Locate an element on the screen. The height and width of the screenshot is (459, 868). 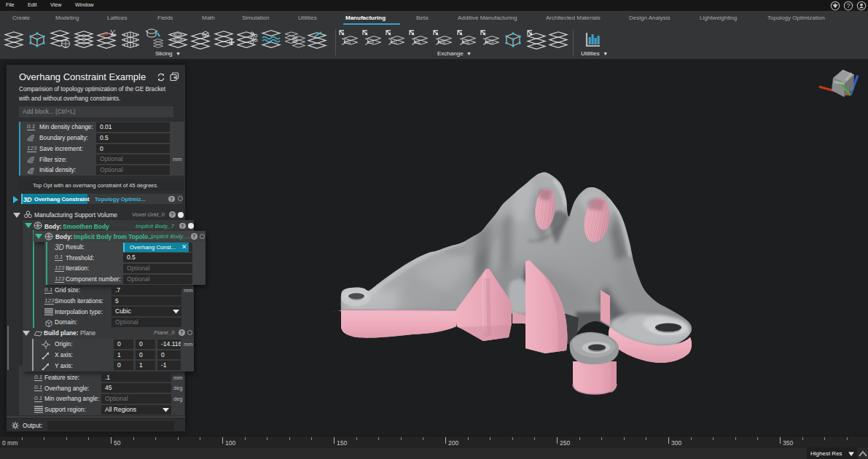
svg-text: CLF is located at coordinates (372, 42).